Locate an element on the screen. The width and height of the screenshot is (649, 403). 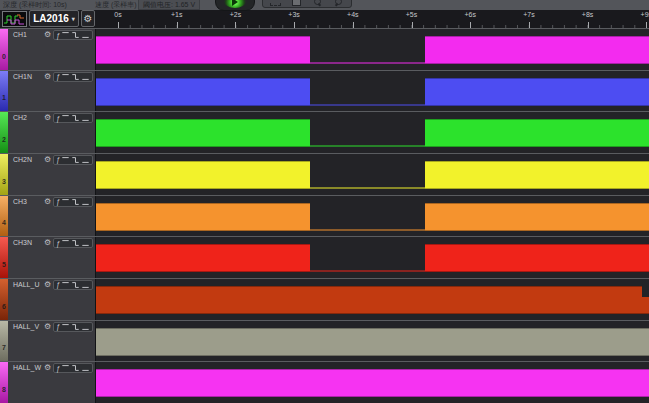
channel-color-strip: 2 is located at coordinates (4, 132).